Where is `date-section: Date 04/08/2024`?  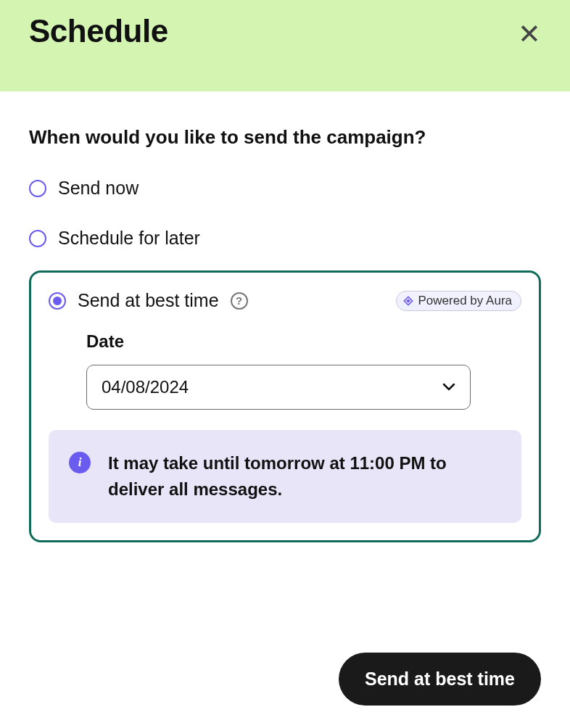
date-section: Date 04/08/2024 is located at coordinates (285, 371).